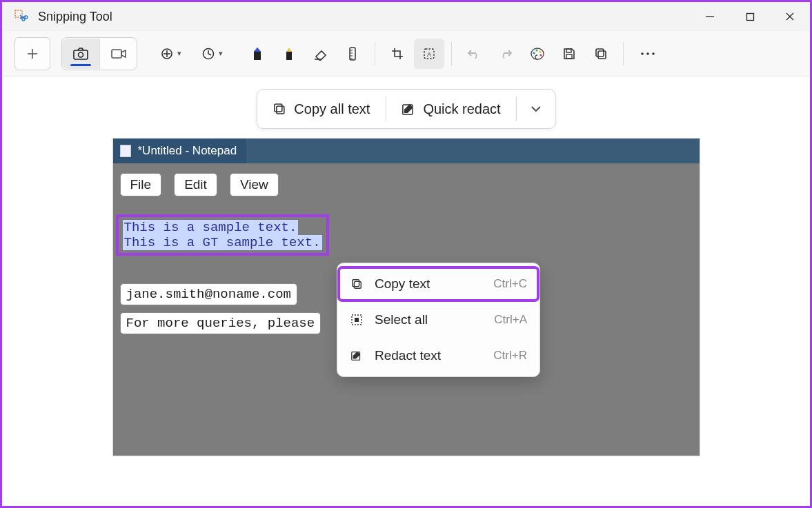  Describe the element at coordinates (406, 54) in the screenshot. I see `main-toolbar: ▾ ▾ A` at that location.